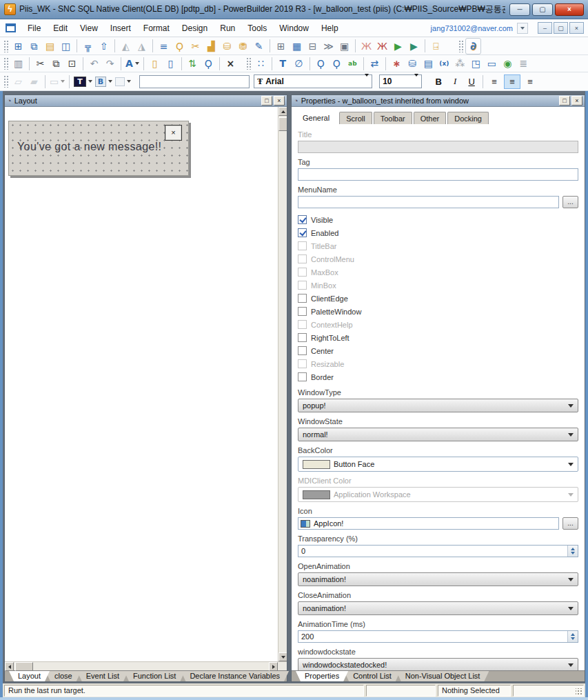 Image resolution: width=588 pixels, height=700 pixels. Describe the element at coordinates (10, 666) in the screenshot. I see `scroll-left-icon` at that location.